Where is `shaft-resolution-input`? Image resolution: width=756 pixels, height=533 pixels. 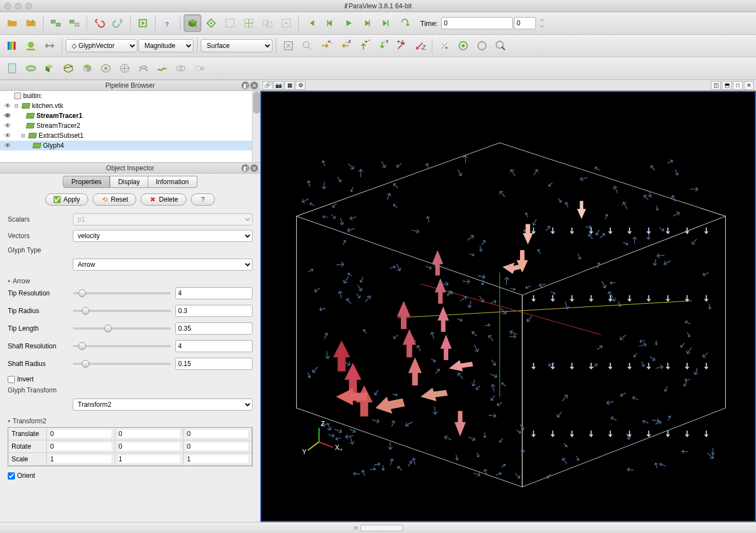
shaft-resolution-input is located at coordinates (214, 346).